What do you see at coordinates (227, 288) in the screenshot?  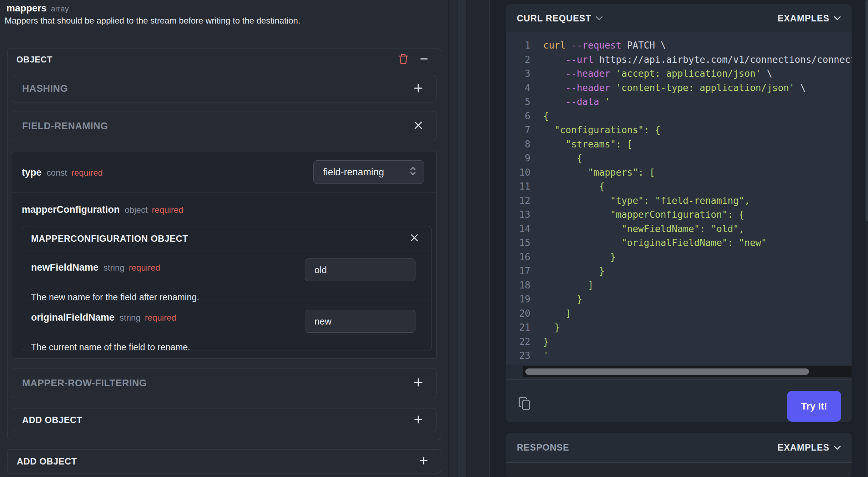 I see `mapper-configuration-object-box: MAPPERCONFIGURATION OBJECT newFieldNames…` at bounding box center [227, 288].